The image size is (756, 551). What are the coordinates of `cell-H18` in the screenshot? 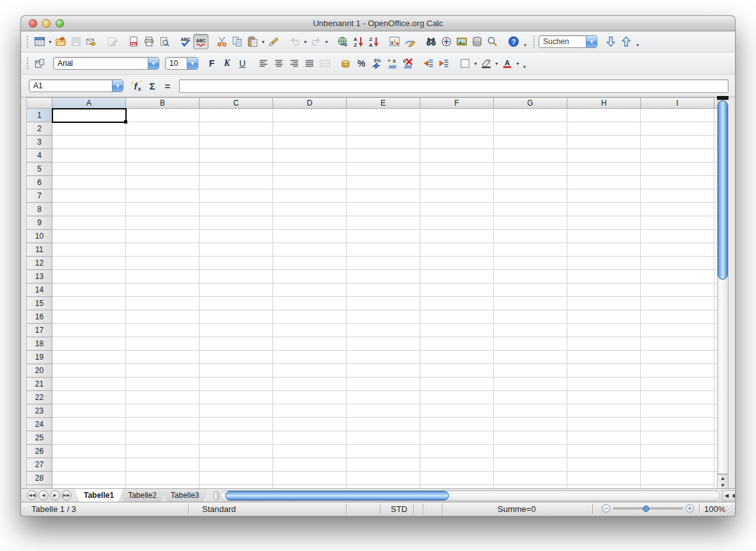 It's located at (604, 344).